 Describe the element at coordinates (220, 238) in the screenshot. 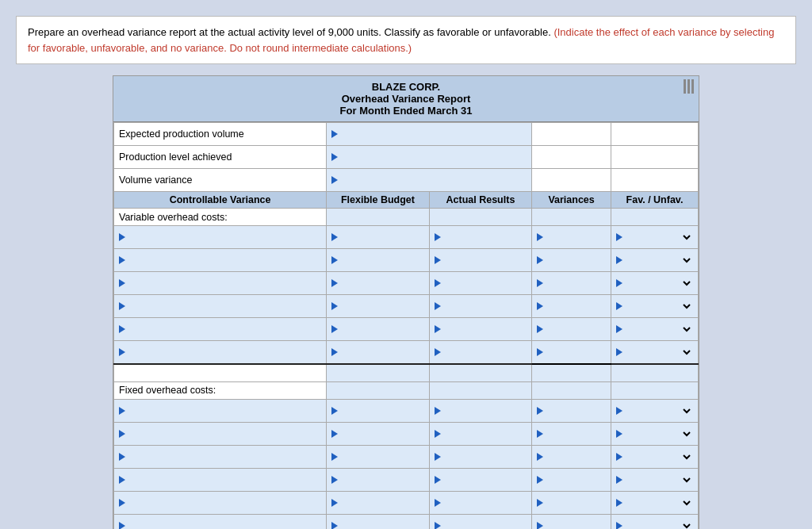

I see `variable-row-1-label-cell` at that location.